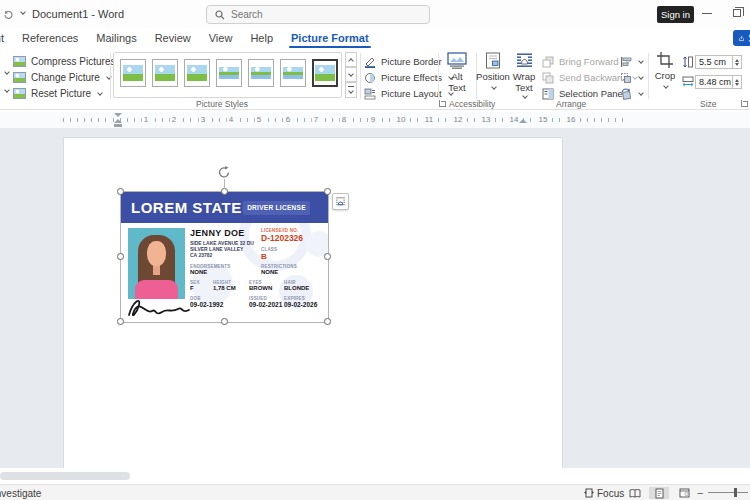 This screenshot has width=750, height=500. What do you see at coordinates (224, 257) in the screenshot?
I see `selected-picture: LOREM STATE DRIVER LICENSE JENNY DOE SID…` at bounding box center [224, 257].